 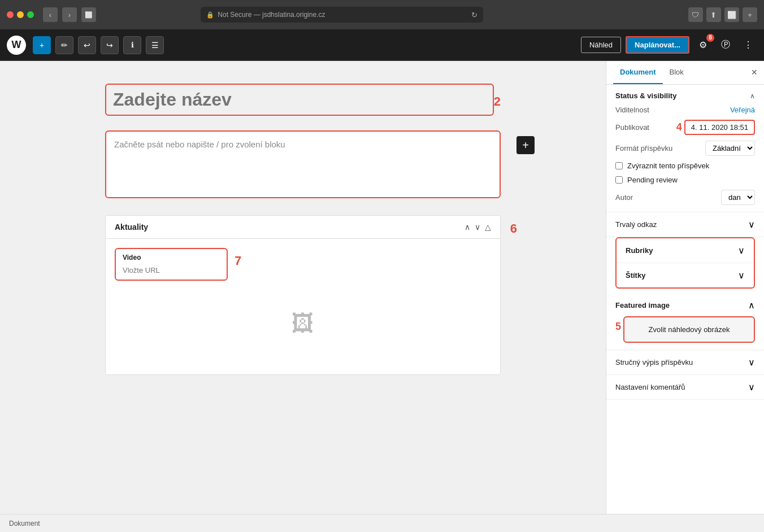 I want to click on format-label: Formát příspěvku, so click(x=644, y=148).